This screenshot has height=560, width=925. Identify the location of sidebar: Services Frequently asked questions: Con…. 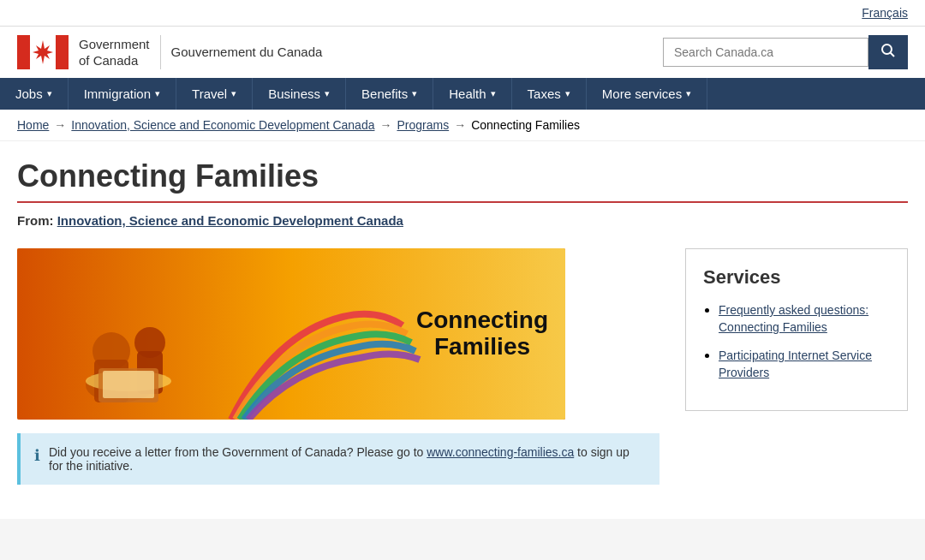
(797, 330).